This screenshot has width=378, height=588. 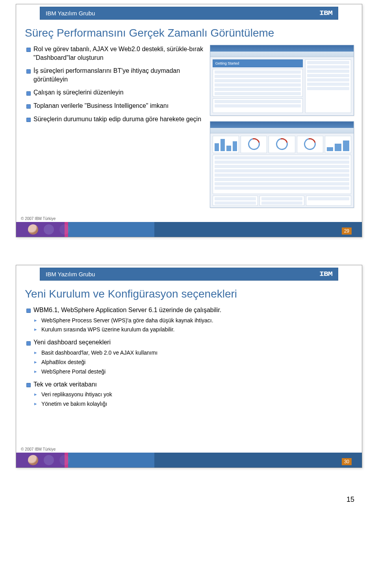 What do you see at coordinates (193, 33) in the screenshot?
I see `slide-title: Süreç Performansını Gerçek Zamanlı Görün…` at bounding box center [193, 33].